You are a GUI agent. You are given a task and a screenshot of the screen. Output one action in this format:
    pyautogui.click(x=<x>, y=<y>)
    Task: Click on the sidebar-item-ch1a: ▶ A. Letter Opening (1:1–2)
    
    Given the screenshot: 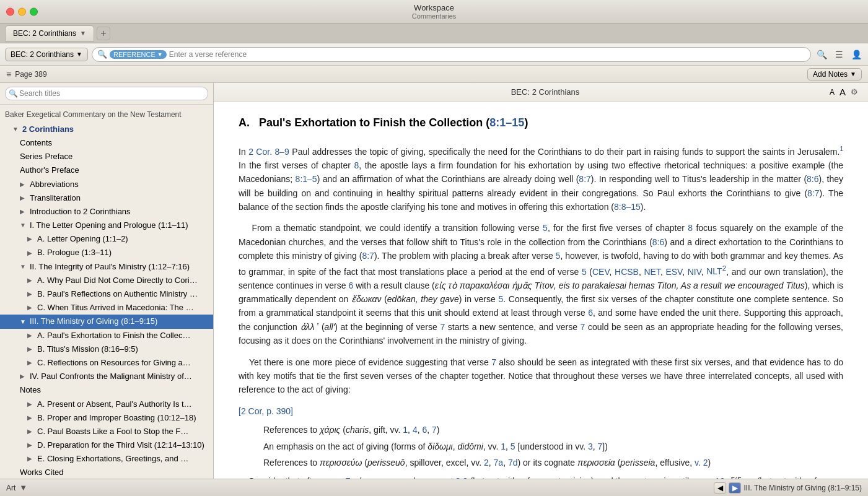 What is the action you would take?
    pyautogui.click(x=107, y=239)
    